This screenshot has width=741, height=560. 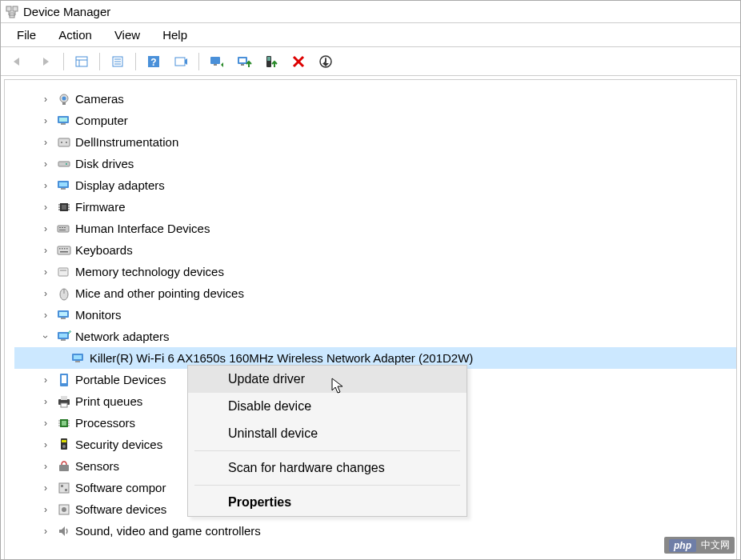 I want to click on toolbar-show-hidden-button, so click(x=181, y=62).